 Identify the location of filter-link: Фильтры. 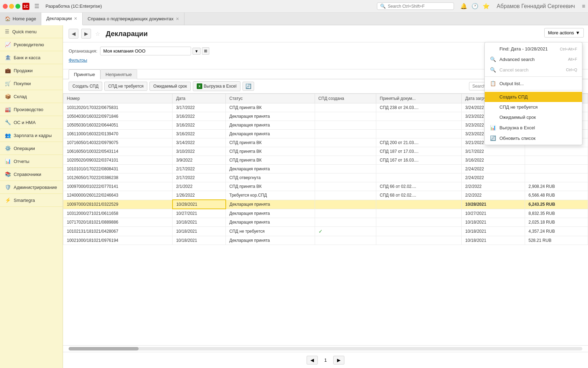
(78, 60).